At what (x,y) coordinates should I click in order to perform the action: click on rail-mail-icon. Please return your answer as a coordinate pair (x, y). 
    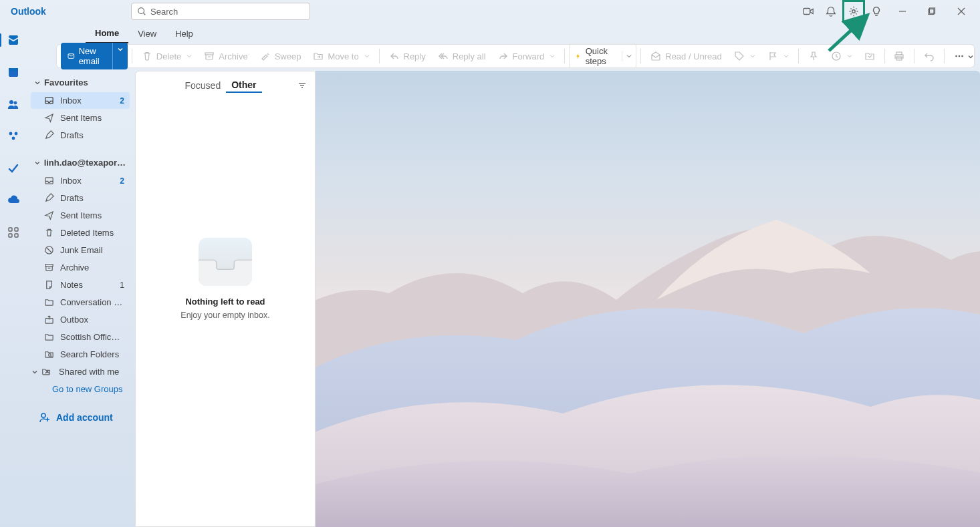
    Looking at the image, I should click on (13, 40).